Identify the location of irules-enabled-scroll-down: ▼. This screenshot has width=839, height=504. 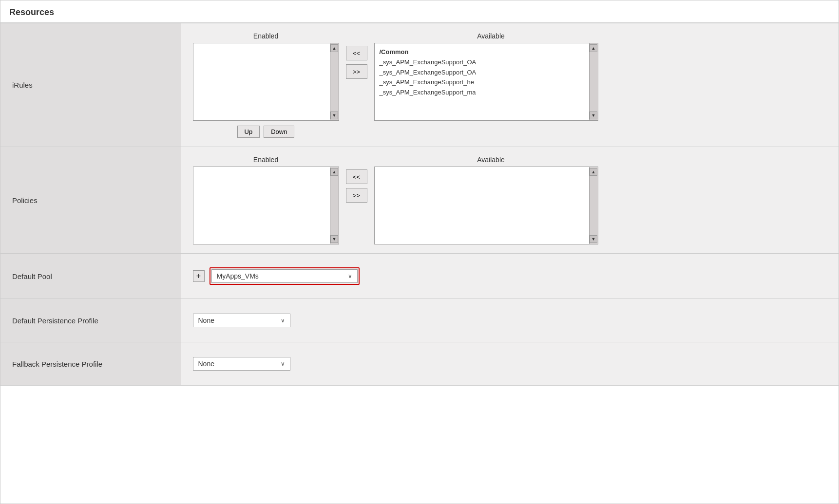
(334, 115).